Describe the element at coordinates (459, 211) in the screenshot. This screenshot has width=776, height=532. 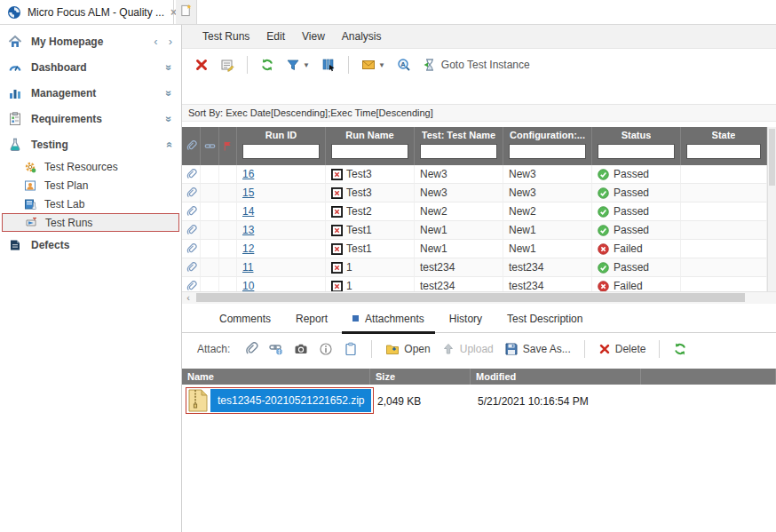
I see `test-name-cell: New2` at that location.